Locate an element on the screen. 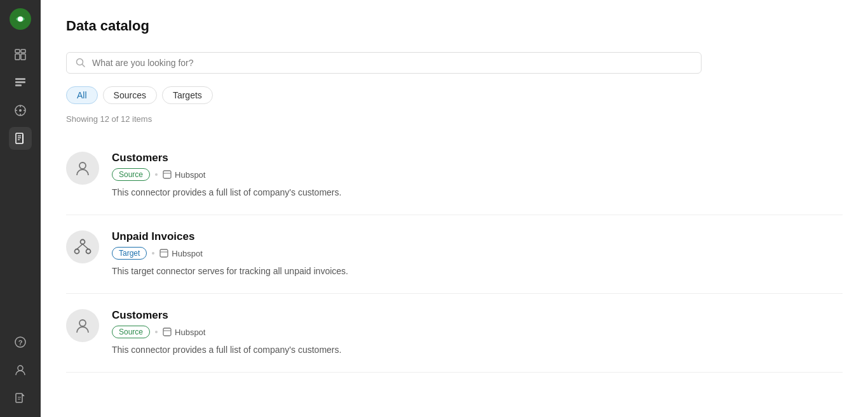 The image size is (868, 417). page-title: Data catalog is located at coordinates (454, 26).